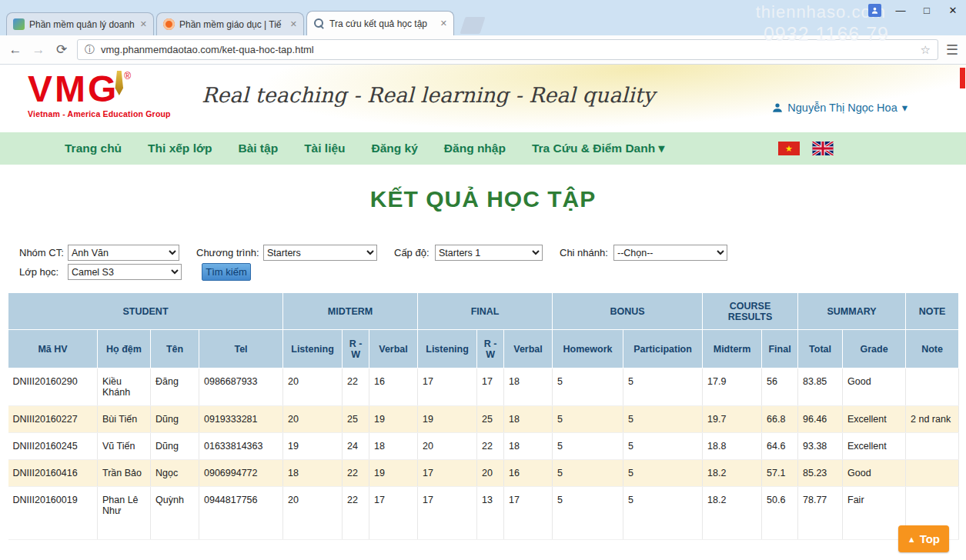 The height and width of the screenshot is (560, 966). What do you see at coordinates (952, 50) in the screenshot?
I see `menu-icon: ☰` at bounding box center [952, 50].